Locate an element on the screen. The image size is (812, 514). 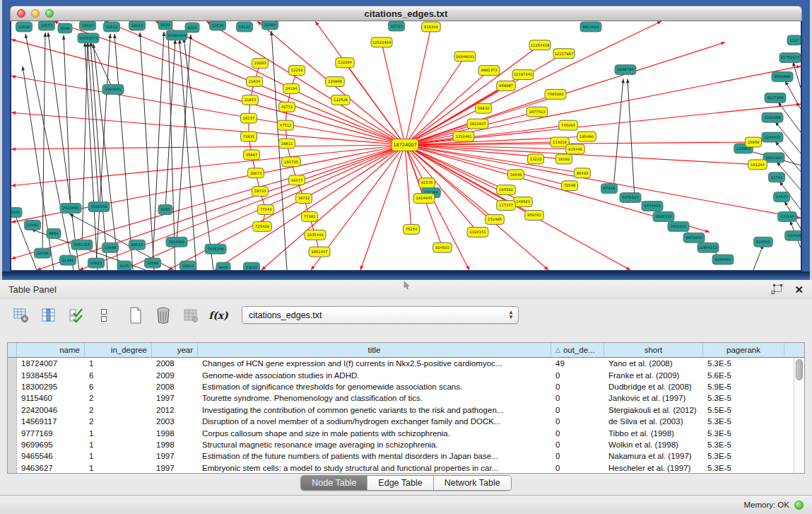
graph-node: 9529966 is located at coordinates (782, 77).